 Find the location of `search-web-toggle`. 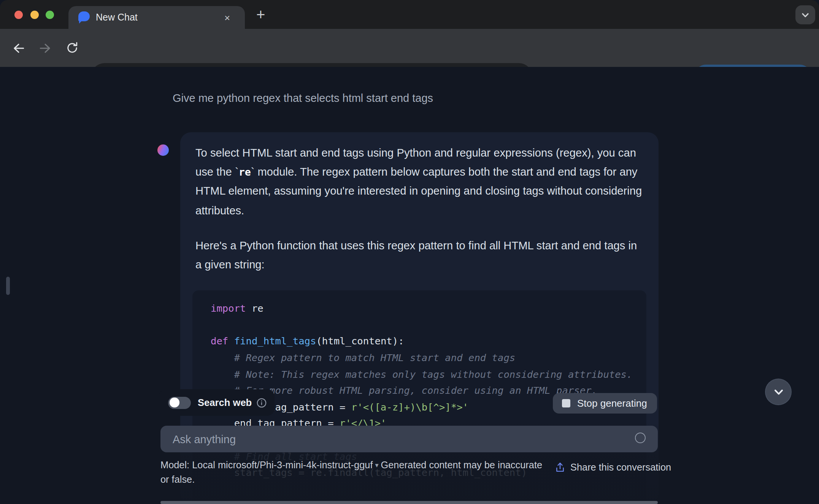

search-web-toggle is located at coordinates (179, 403).